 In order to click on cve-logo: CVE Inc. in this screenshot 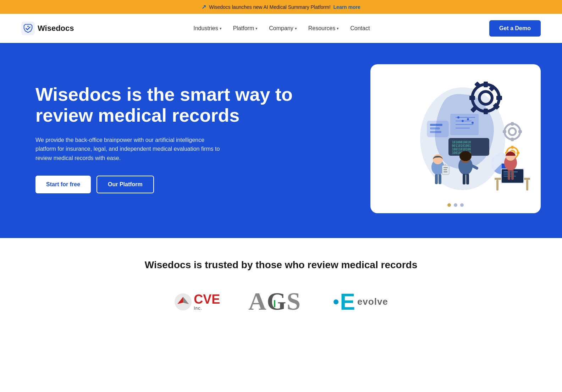, I will do `click(197, 302)`.